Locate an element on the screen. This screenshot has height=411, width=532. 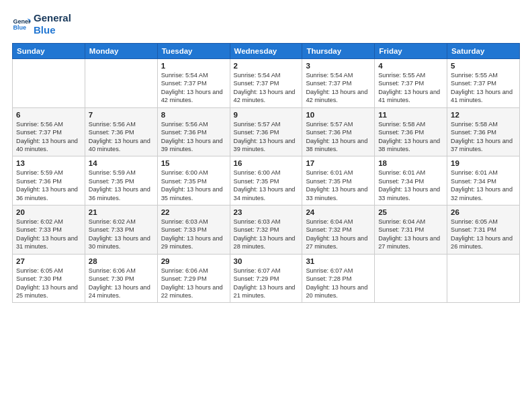
calendar-week-5: 27Sunrise: 6:05 AM Sunset: 7:30 PM Dayli… is located at coordinates (266, 278).